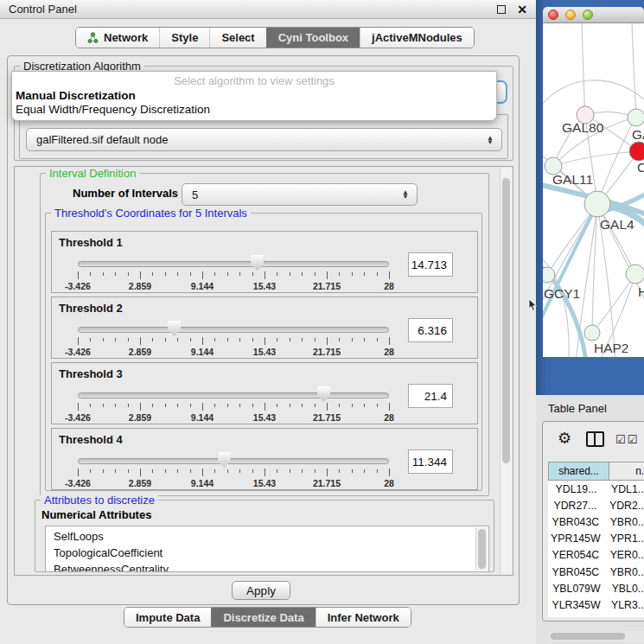 Image resolution: width=644 pixels, height=644 pixels. I want to click on tab-impute-data: Impute Data, so click(168, 617).